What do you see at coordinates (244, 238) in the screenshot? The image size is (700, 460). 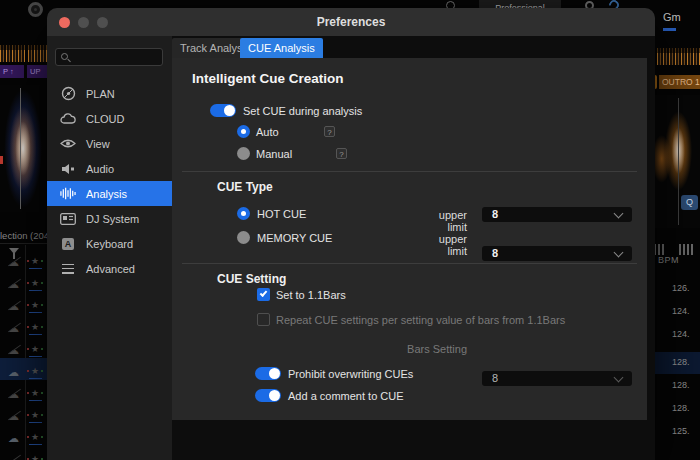 I see `memory-cue-radio` at bounding box center [244, 238].